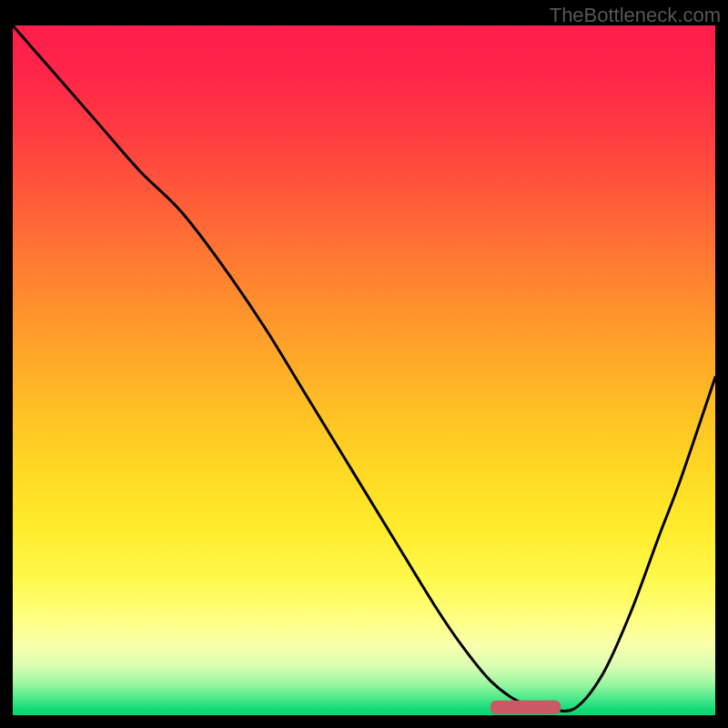 The image size is (728, 728). Describe the element at coordinates (526, 708) in the screenshot. I see `baseline-marker` at that location.